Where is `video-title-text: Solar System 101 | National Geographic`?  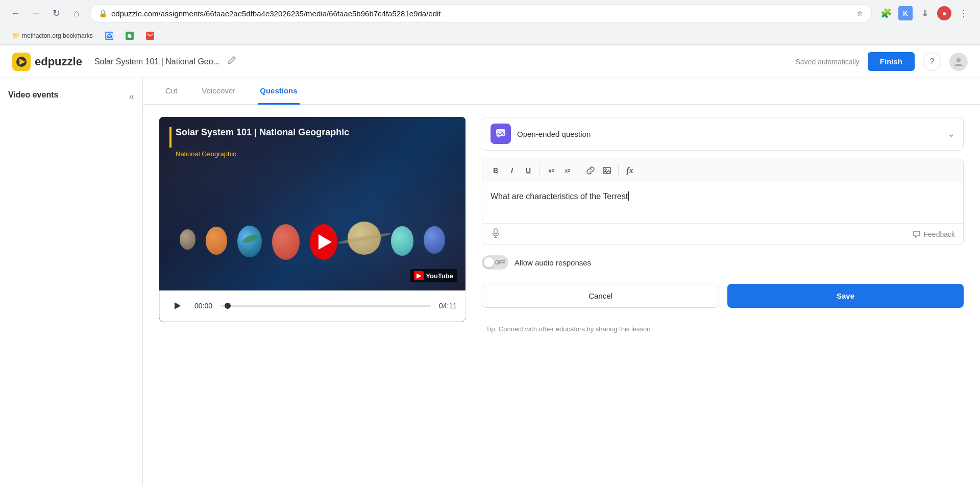
video-title-text: Solar System 101 | National Geographic is located at coordinates (262, 132).